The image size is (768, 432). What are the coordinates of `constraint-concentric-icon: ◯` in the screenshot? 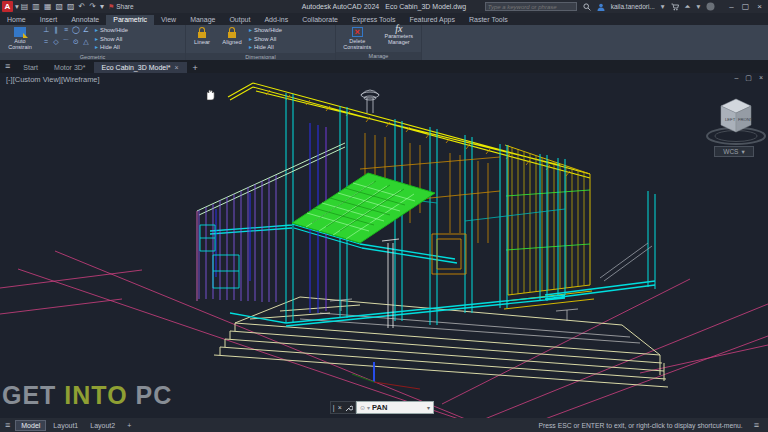 It's located at (76, 32).